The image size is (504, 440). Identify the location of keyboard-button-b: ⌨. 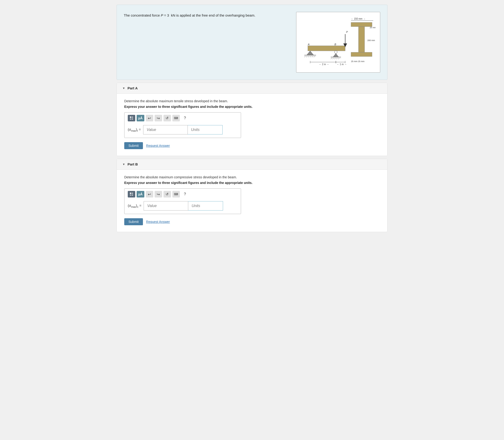
(176, 194).